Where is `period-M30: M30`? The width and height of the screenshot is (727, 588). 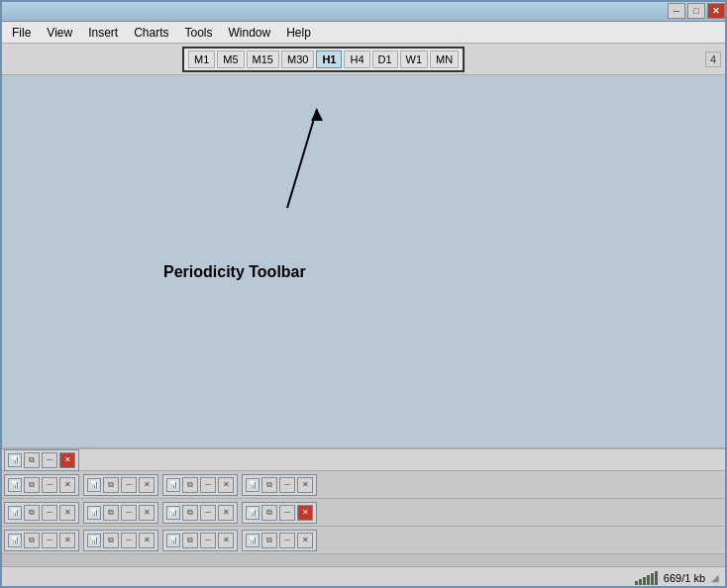
period-M30: M30 is located at coordinates (297, 59).